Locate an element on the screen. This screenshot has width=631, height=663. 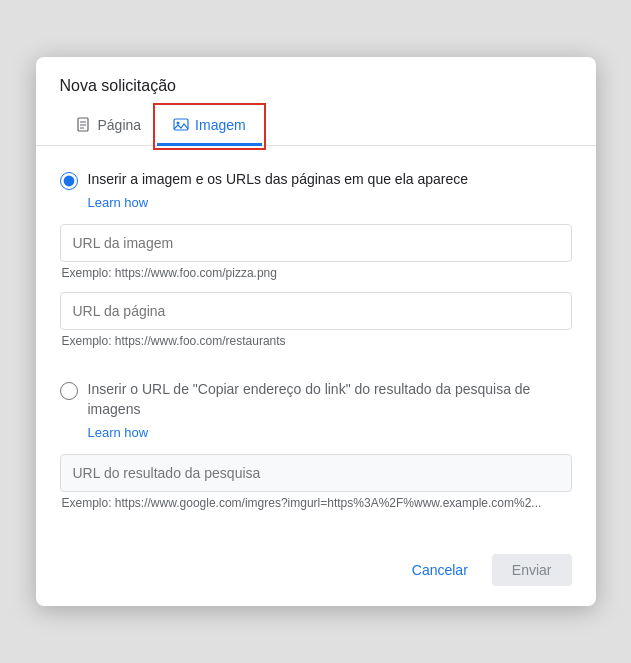
image-url-group: Exemplo: https://www.foo.com/pizza.png is located at coordinates (316, 252).